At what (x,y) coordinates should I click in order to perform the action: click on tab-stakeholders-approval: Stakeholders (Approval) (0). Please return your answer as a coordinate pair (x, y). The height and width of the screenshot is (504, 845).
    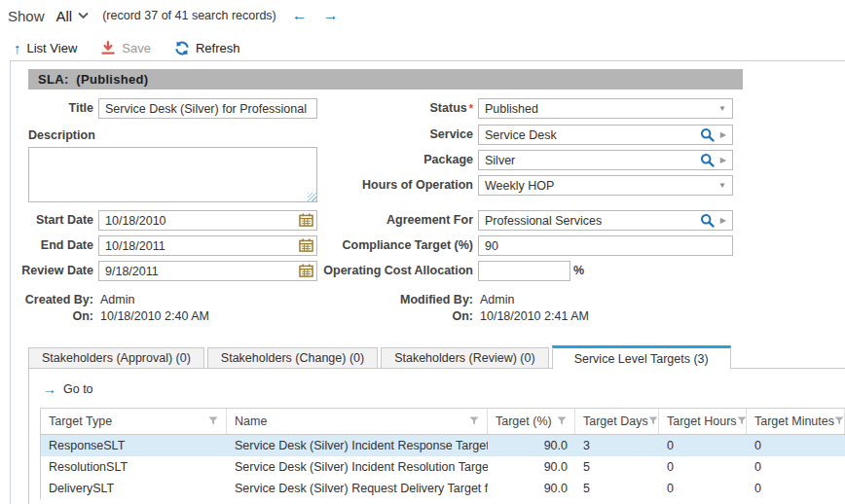
    Looking at the image, I should click on (117, 358).